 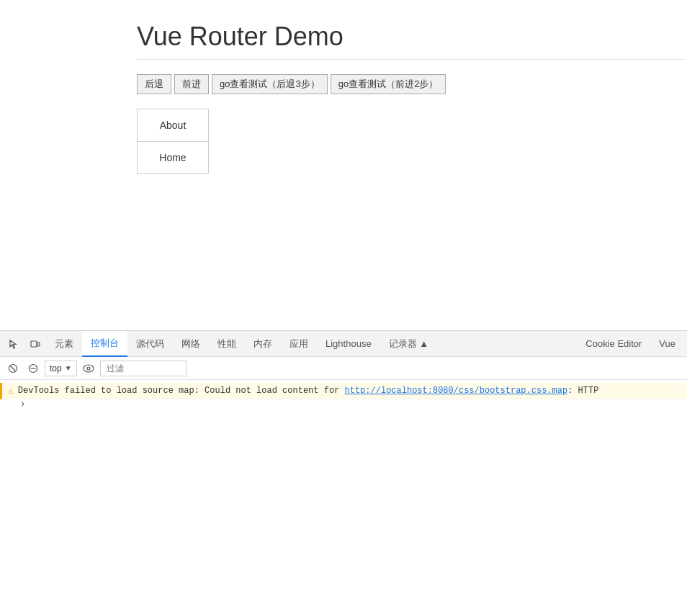 What do you see at coordinates (667, 344) in the screenshot?
I see `tab-vue: Vue` at bounding box center [667, 344].